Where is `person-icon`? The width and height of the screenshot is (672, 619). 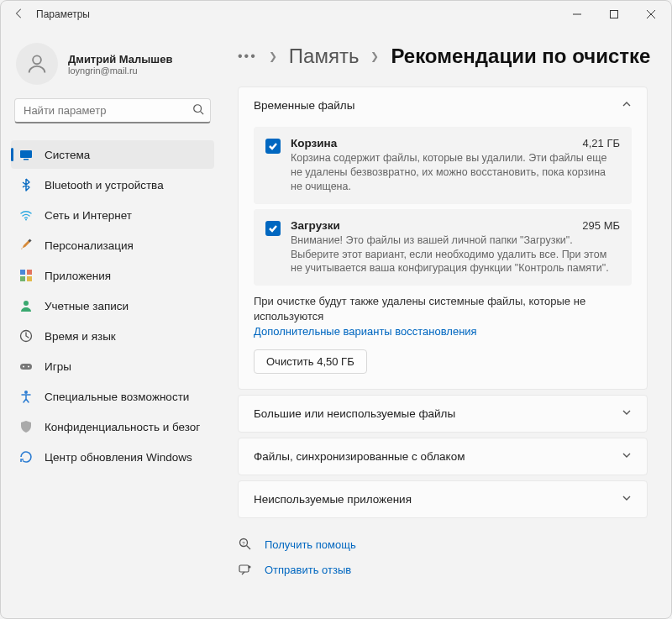 person-icon is located at coordinates (26, 306).